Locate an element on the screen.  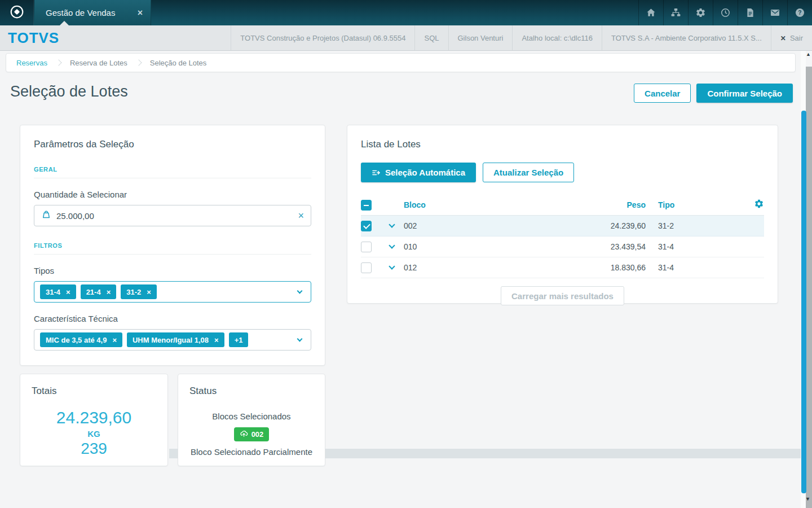
totals-card: Totais 24.239,60 KG 239 is located at coordinates (94, 420).